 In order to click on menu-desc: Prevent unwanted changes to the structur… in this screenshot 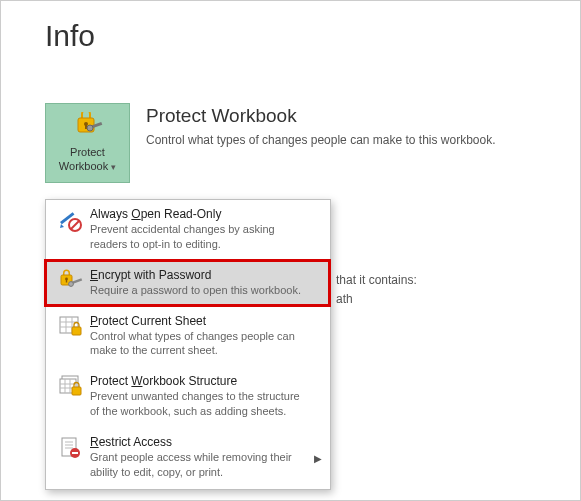, I will do `click(200, 404)`.